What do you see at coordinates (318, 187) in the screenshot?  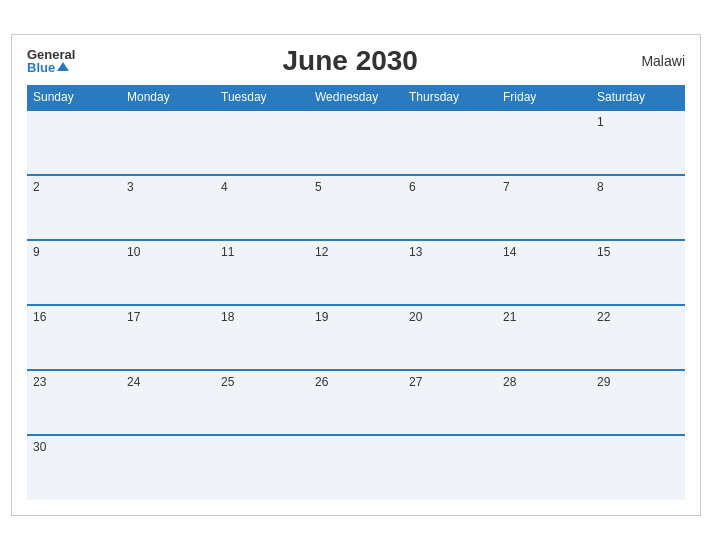 I see `day-number: 5` at bounding box center [318, 187].